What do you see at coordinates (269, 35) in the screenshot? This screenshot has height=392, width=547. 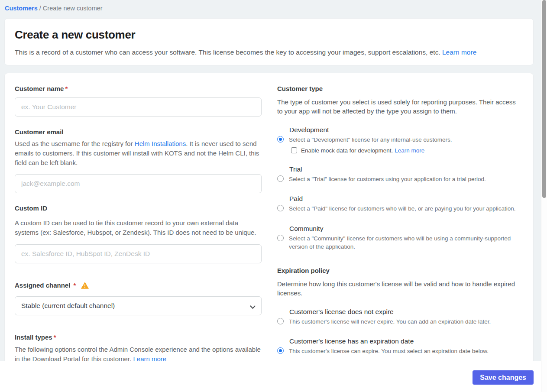 I see `page-title: Create a new customer` at bounding box center [269, 35].